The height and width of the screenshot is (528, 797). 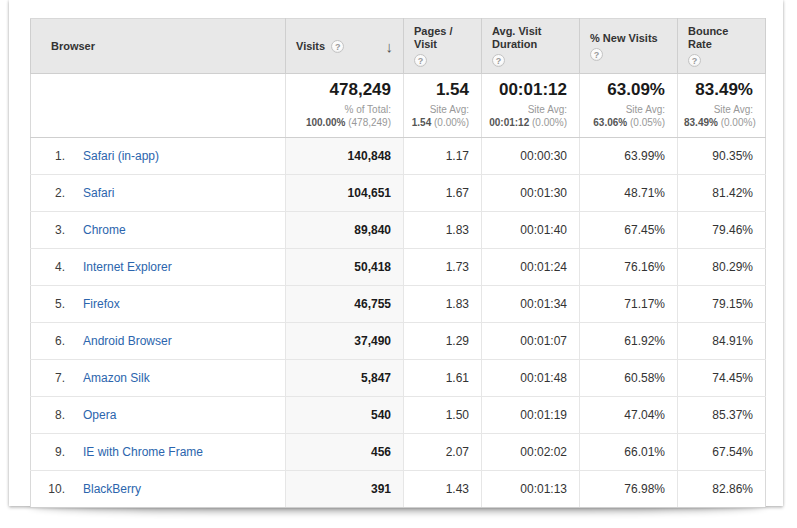 What do you see at coordinates (48, 452) in the screenshot?
I see `row-rank: 9.` at bounding box center [48, 452].